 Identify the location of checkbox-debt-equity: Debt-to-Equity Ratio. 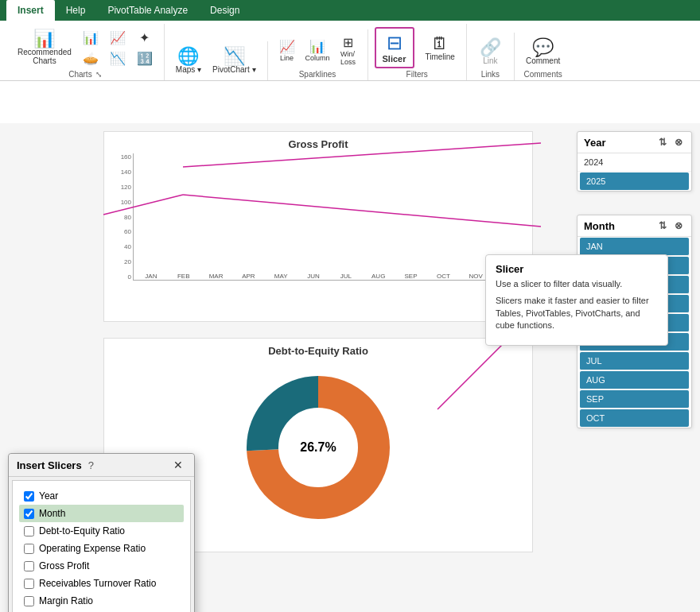
(102, 531).